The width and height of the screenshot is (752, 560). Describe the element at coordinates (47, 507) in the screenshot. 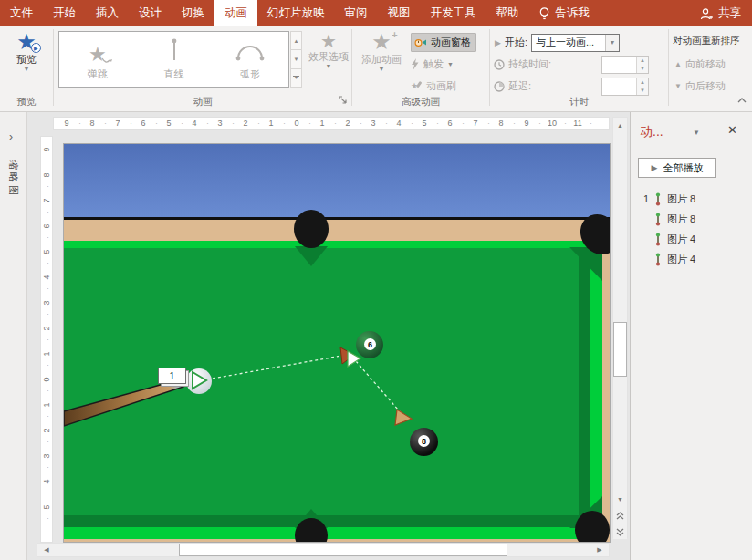

I see `ruler-number: 5` at that location.